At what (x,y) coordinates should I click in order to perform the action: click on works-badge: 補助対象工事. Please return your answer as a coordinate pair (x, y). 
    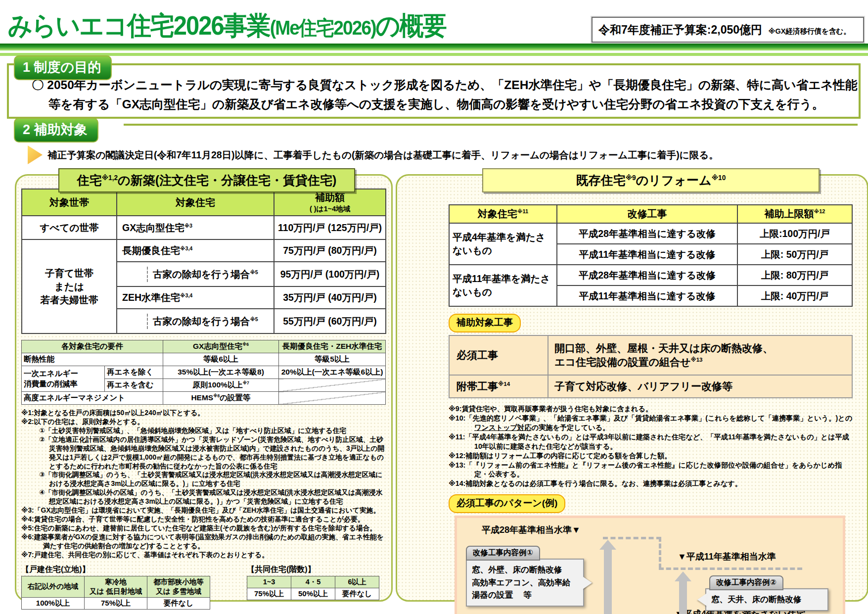
    Looking at the image, I should click on (485, 323).